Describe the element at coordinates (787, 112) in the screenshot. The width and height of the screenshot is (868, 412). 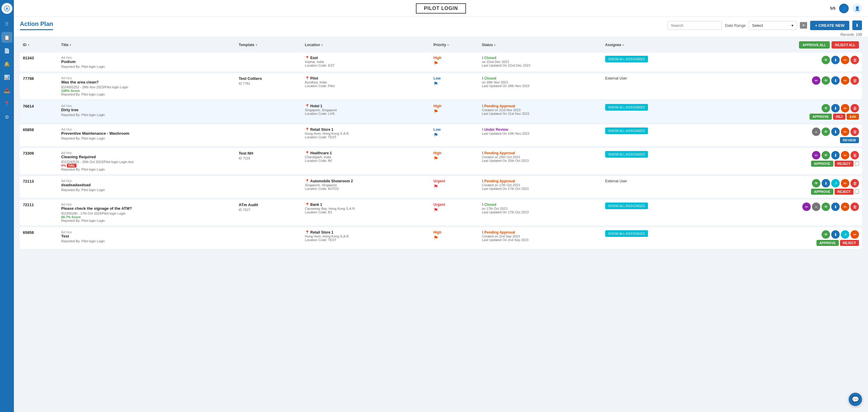
I see `cell-actions: 👁⬇✏🗑APPROVEREJEdit` at that location.